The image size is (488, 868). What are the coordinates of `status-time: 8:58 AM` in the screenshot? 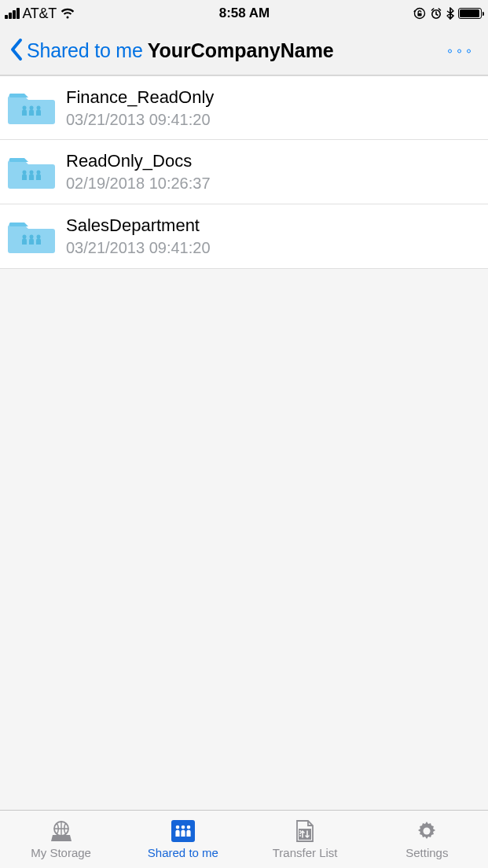 It's located at (245, 13).